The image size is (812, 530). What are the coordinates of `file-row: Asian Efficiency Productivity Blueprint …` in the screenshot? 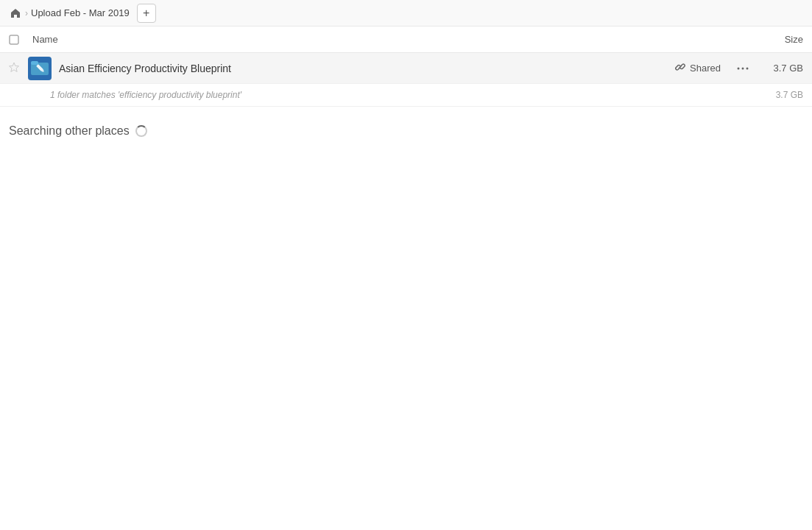 It's located at (406, 68).